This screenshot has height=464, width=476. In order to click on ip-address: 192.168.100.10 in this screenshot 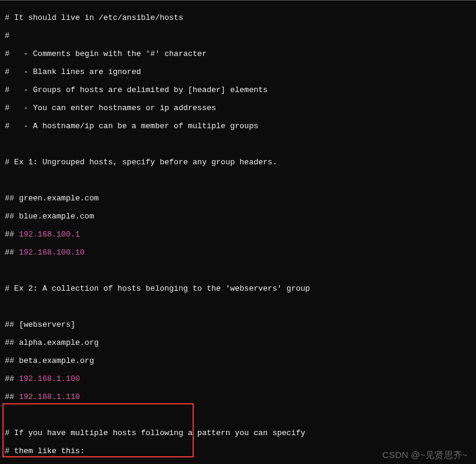, I will do `click(52, 253)`.